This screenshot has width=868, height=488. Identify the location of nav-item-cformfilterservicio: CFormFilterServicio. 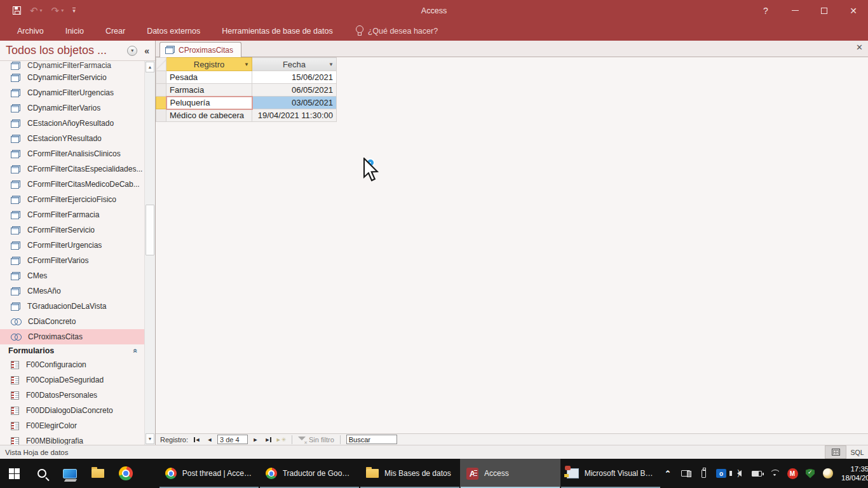
(72, 230).